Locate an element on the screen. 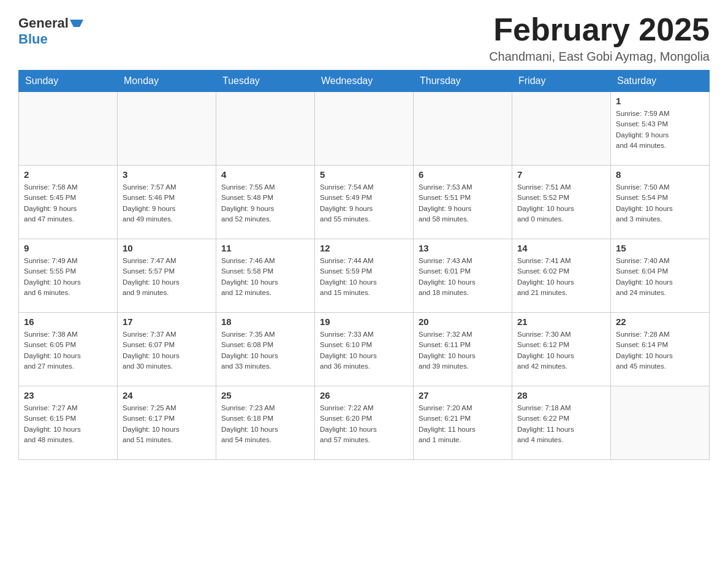 The height and width of the screenshot is (563, 728). day-number: 1 is located at coordinates (660, 101).